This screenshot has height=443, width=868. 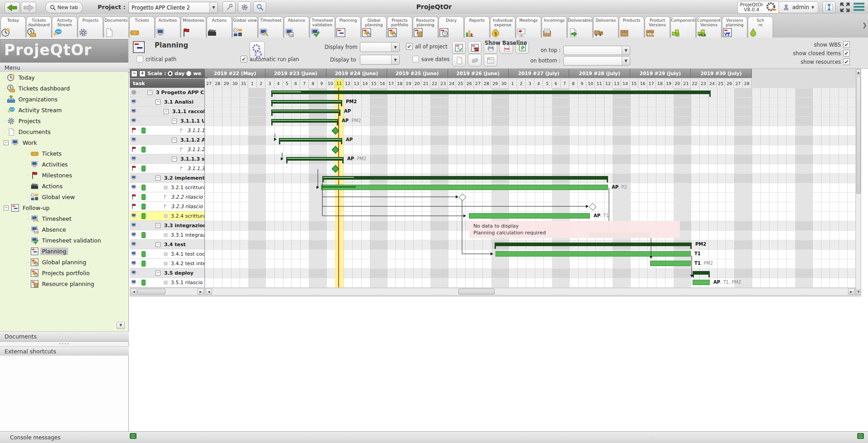 What do you see at coordinates (133, 436) in the screenshot?
I see `sidebar-collapse-grip` at bounding box center [133, 436].